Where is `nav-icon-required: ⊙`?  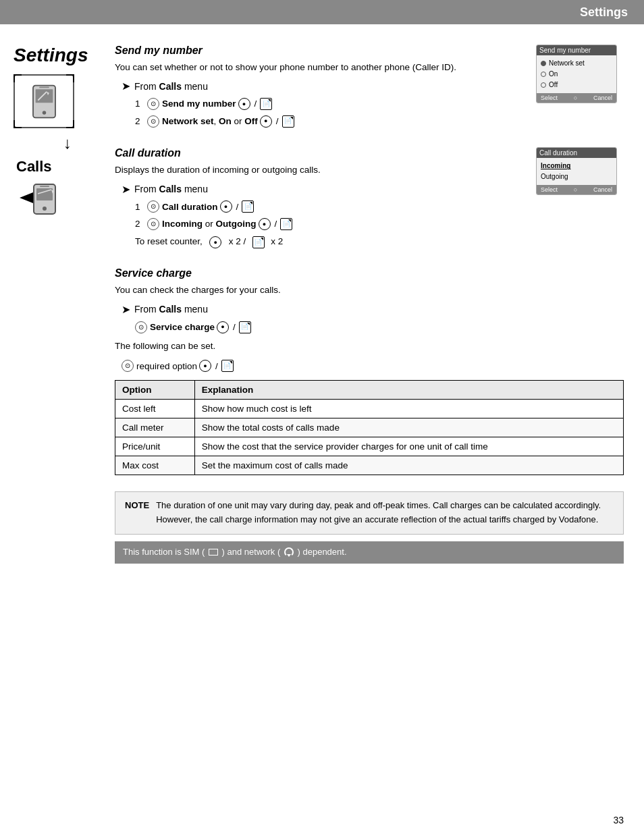 nav-icon-required: ⊙ is located at coordinates (128, 366).